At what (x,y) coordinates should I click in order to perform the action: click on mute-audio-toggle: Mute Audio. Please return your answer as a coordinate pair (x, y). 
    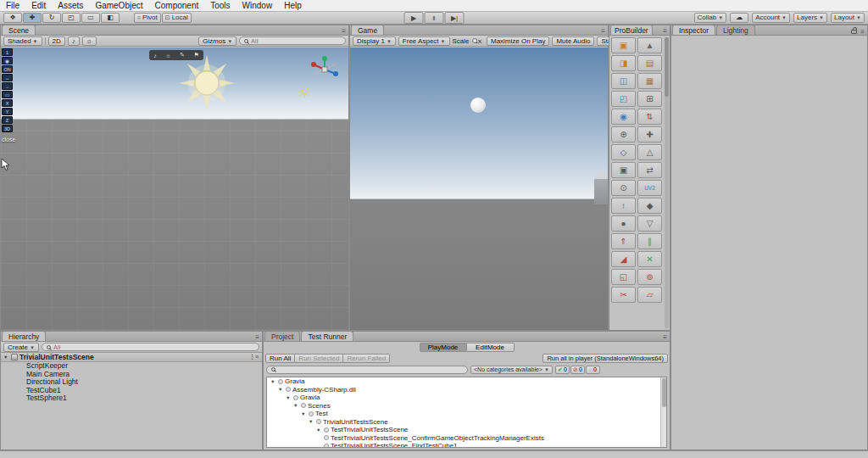
    Looking at the image, I should click on (573, 41).